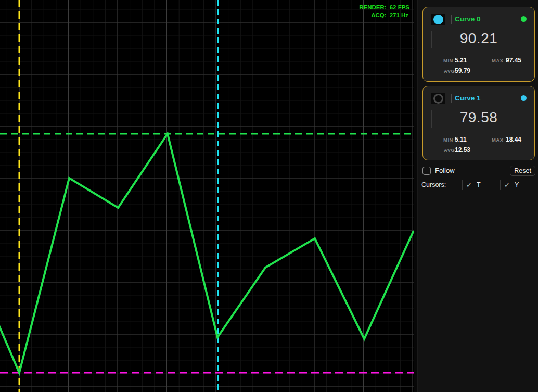 The height and width of the screenshot is (392, 538). What do you see at coordinates (434, 185) in the screenshot?
I see `cursors-label: Cursors:` at bounding box center [434, 185].